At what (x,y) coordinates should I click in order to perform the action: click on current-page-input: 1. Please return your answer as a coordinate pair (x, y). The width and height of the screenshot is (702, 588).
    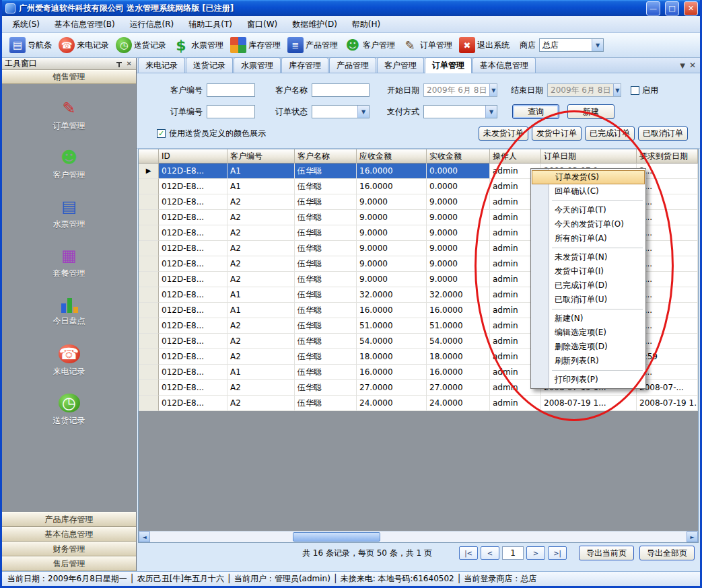
    Looking at the image, I should click on (513, 553).